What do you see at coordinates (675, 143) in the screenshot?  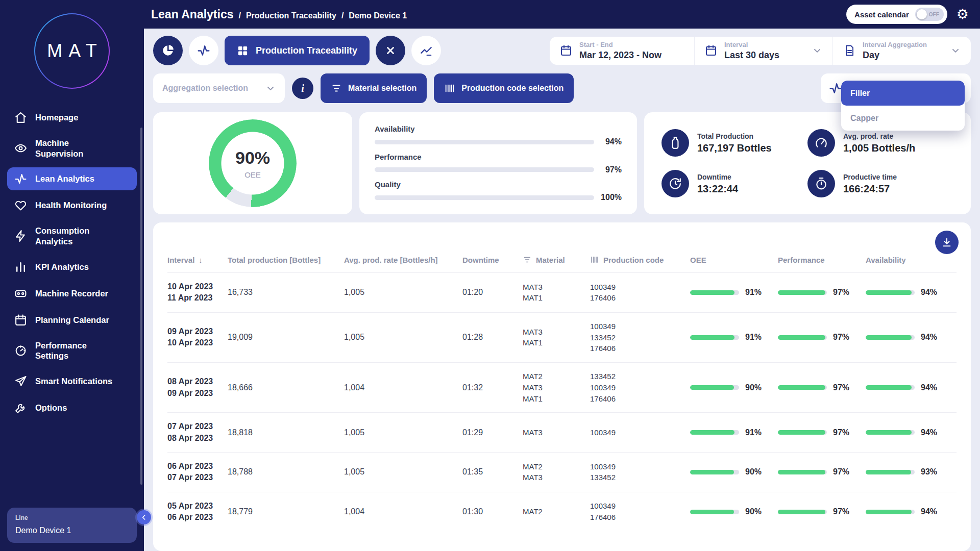 I see `bottle-icon` at bounding box center [675, 143].